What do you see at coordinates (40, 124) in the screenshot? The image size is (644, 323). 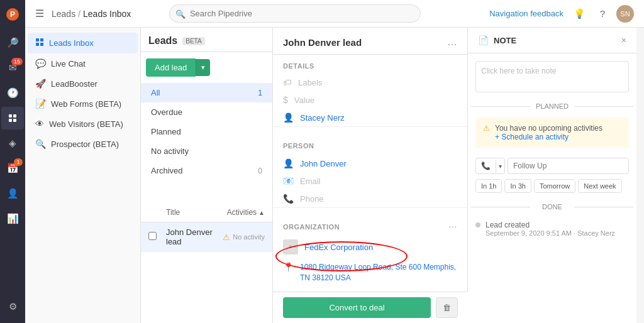 I see `visitors-icon: 👁` at bounding box center [40, 124].